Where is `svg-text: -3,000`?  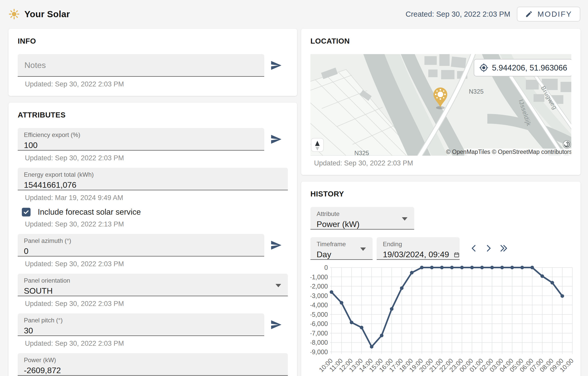
svg-text: -3,000 is located at coordinates (319, 296).